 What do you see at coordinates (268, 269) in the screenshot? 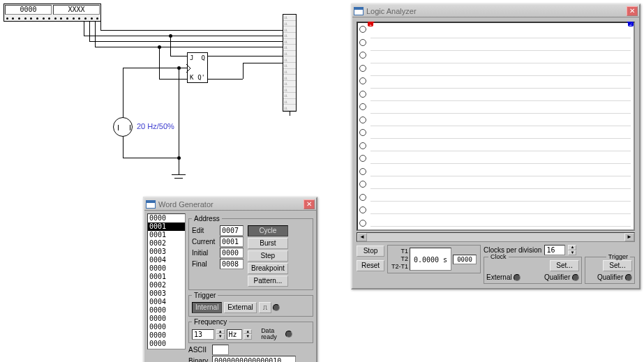
I see `breakpoint-button: Breakpoint` at bounding box center [268, 269].